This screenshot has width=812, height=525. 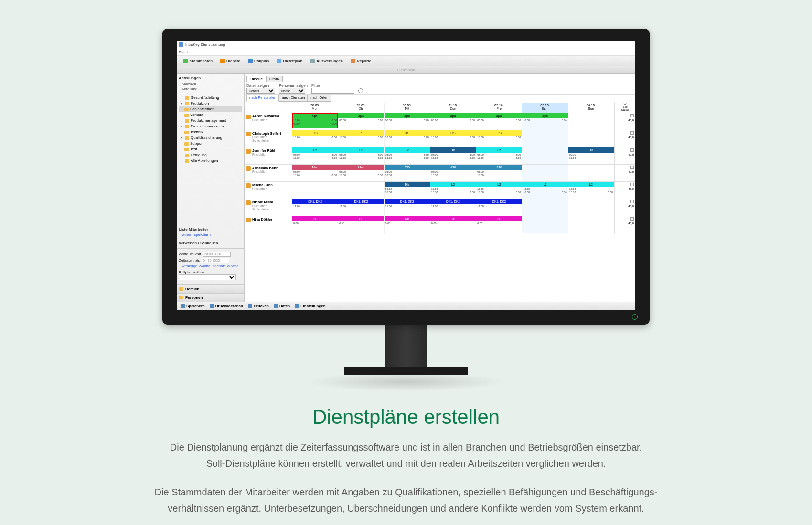 What do you see at coordinates (256, 79) in the screenshot?
I see `viewtab-tabelle: Tabelle` at bounding box center [256, 79].